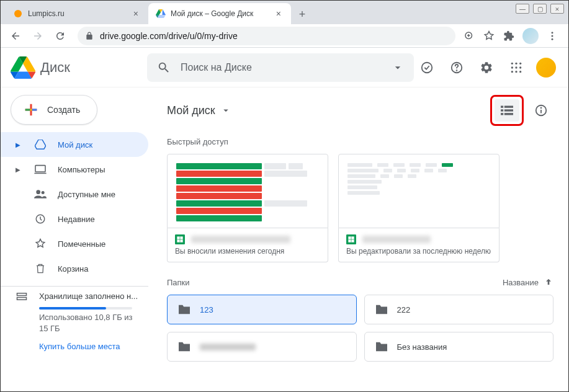  What do you see at coordinates (248, 208) in the screenshot?
I see `quick-access-card: Вы вносили изменения сегодня` at bounding box center [248, 208].